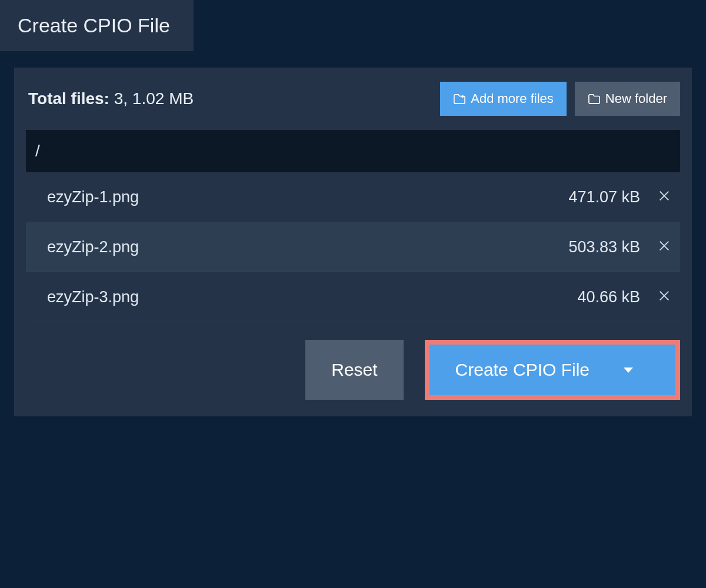 Image resolution: width=706 pixels, height=588 pixels. I want to click on file-row: ezyZip-3.png 40.66 kB, so click(353, 298).